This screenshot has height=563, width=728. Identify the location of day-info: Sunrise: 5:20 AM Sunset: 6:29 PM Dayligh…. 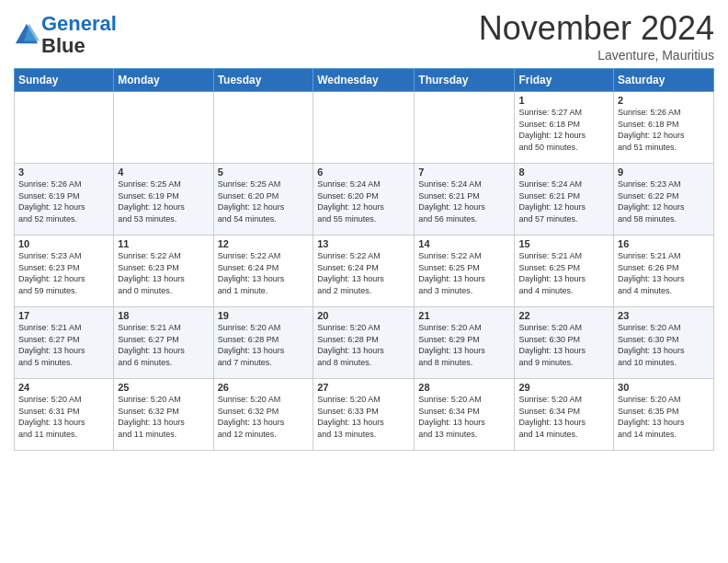
(464, 345).